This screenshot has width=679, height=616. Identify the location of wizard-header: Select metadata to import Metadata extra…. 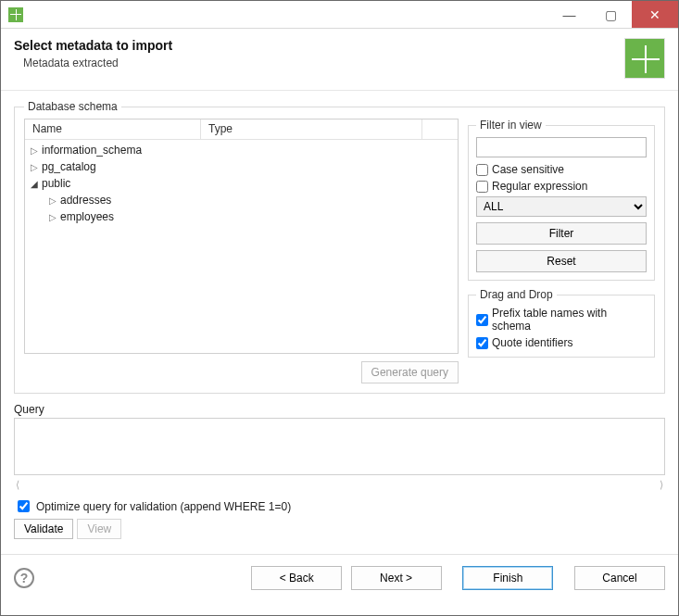
(339, 58).